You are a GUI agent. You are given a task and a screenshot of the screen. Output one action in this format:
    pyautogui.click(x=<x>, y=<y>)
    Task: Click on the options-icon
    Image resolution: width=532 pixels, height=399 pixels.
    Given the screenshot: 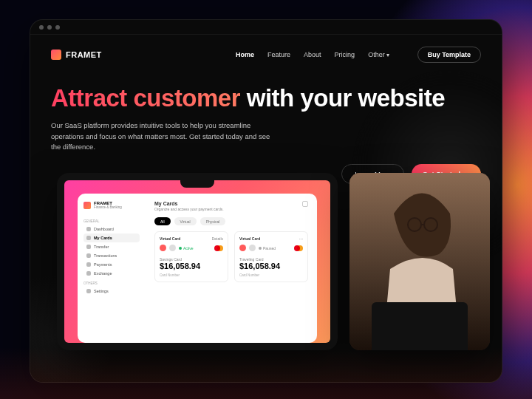 What is the action you would take?
    pyautogui.click(x=305, y=204)
    